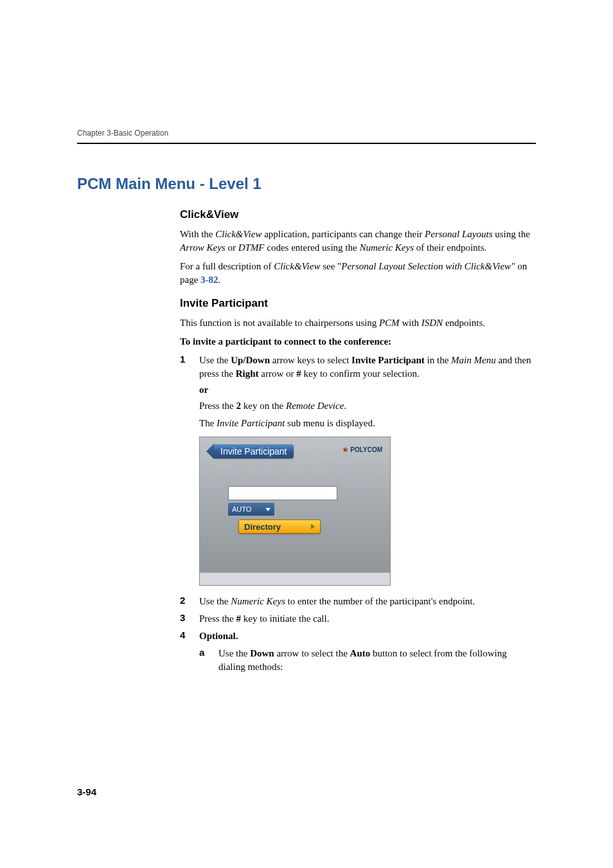 This screenshot has height=868, width=613. I want to click on section-invite-title: Invite Participant, so click(358, 303).